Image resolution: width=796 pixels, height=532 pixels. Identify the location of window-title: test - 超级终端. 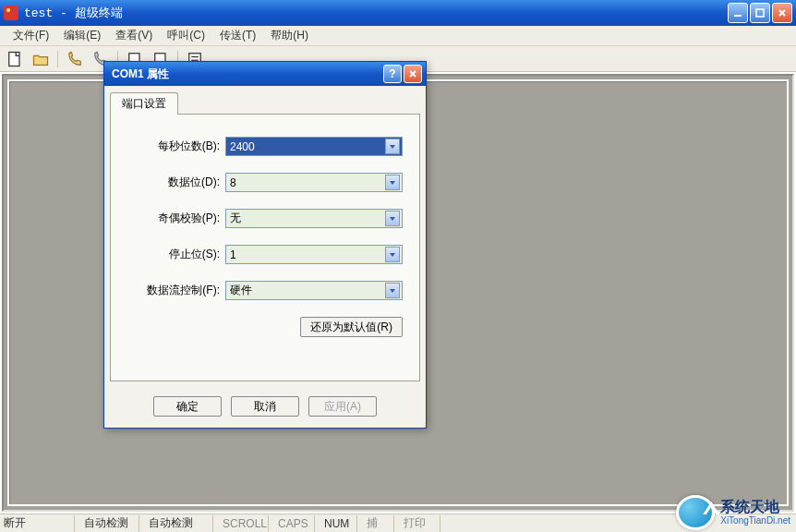
(376, 13).